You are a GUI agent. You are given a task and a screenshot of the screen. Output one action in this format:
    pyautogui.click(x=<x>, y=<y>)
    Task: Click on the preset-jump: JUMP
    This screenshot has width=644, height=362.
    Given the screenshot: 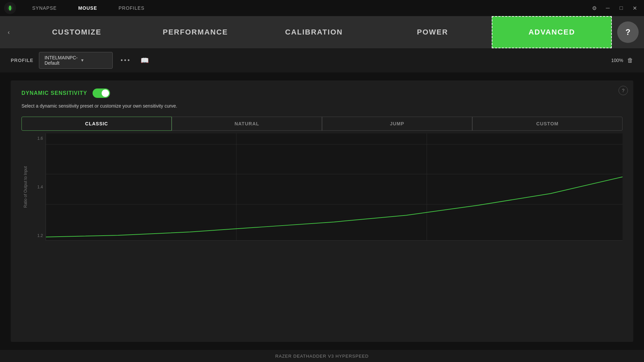 What is the action you would take?
    pyautogui.click(x=397, y=124)
    